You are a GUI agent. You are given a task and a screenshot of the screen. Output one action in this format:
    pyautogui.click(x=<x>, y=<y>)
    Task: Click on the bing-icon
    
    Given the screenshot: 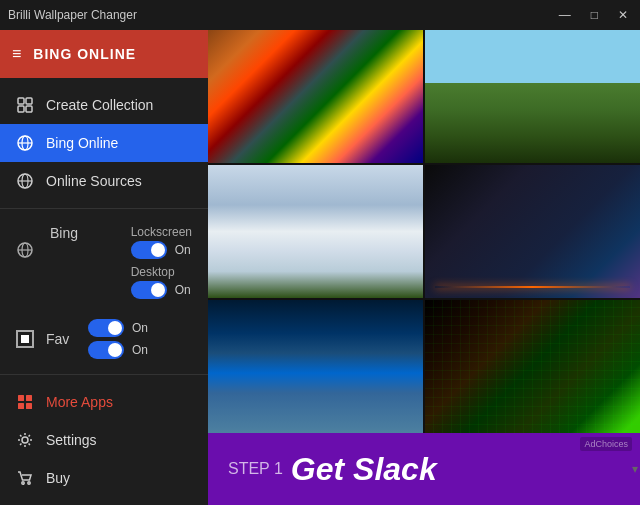 What is the action you would take?
    pyautogui.click(x=25, y=250)
    